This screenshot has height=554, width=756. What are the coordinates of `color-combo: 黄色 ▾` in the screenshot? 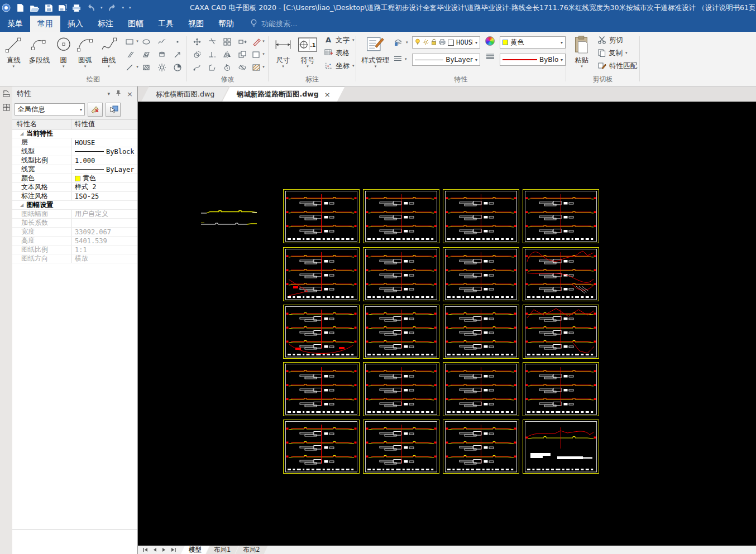 It's located at (533, 42).